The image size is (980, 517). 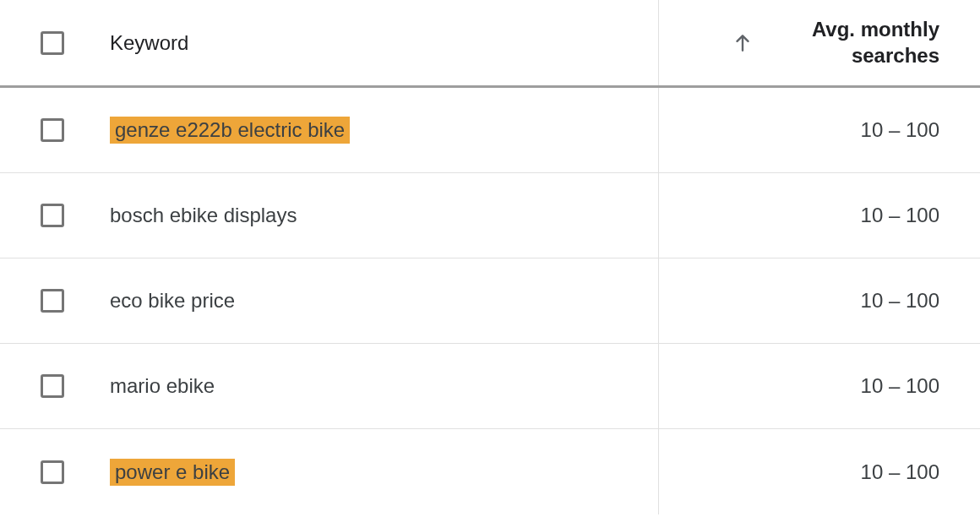 I want to click on keyword-text: eco bike price, so click(x=172, y=301).